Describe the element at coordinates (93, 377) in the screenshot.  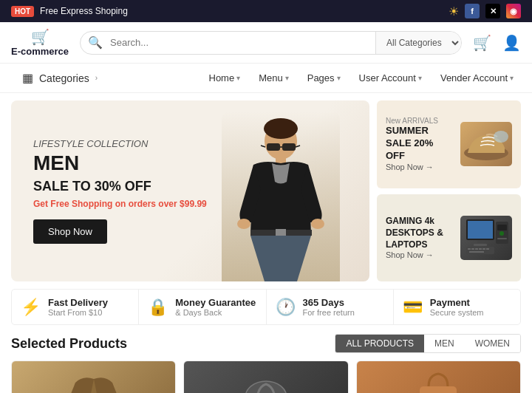
I see `product-card-jacket` at that location.